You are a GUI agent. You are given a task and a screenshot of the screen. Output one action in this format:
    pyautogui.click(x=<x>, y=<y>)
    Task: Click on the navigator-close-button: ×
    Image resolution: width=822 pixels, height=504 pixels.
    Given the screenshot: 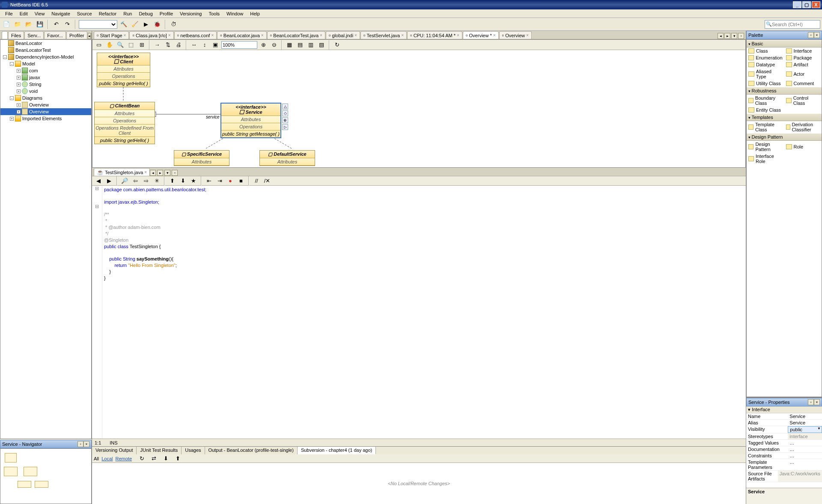 What is the action you would take?
    pyautogui.click(x=86, y=444)
    